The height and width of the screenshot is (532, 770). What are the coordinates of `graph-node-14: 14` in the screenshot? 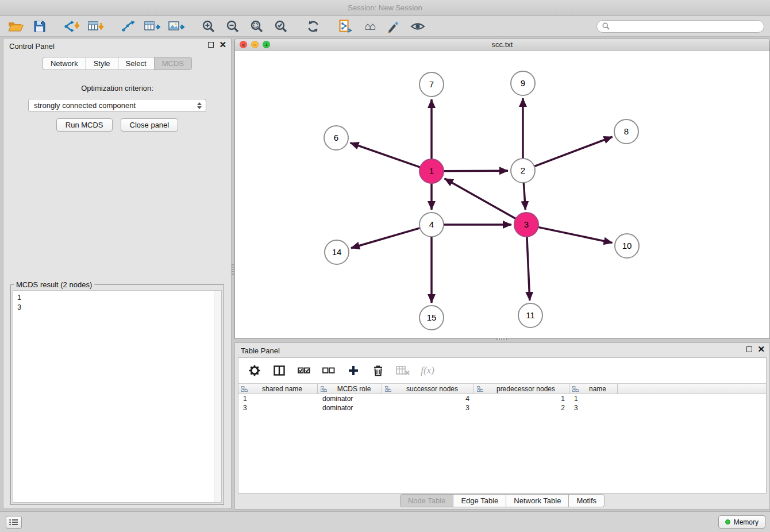 It's located at (337, 252).